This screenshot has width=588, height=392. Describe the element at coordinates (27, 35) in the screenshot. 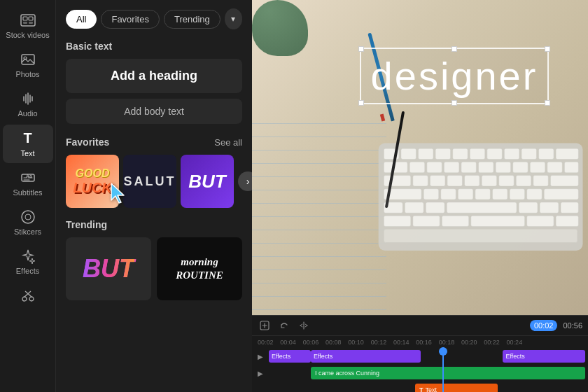

I see `sidebar-label-stock-videos: Stock videos` at that location.